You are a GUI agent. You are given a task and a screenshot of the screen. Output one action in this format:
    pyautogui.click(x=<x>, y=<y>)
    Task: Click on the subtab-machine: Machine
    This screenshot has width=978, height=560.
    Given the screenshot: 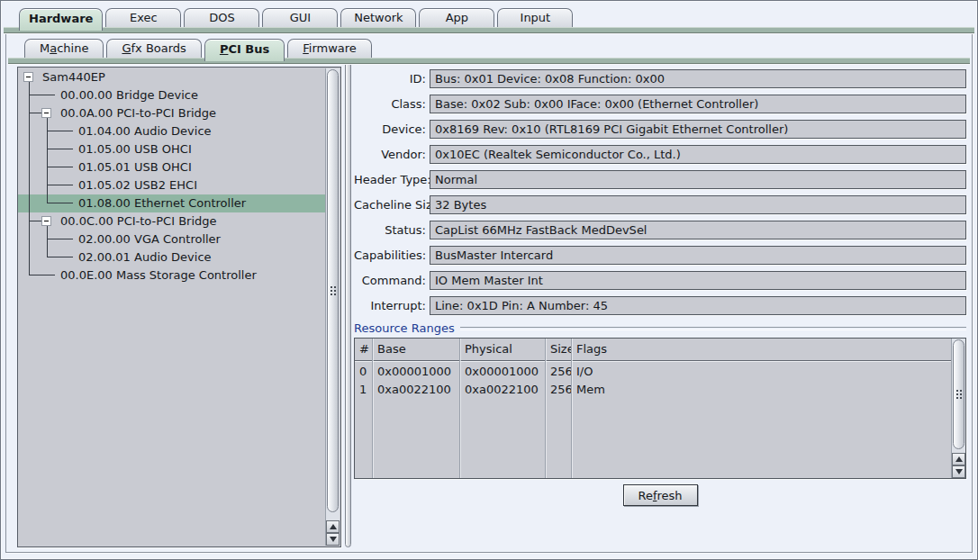 What is the action you would take?
    pyautogui.click(x=64, y=49)
    